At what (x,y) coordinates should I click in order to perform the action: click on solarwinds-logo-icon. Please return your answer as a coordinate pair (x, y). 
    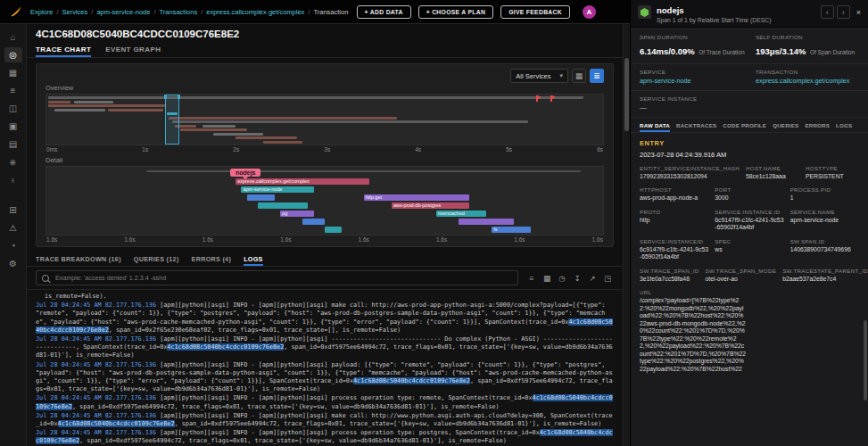
    Looking at the image, I should click on (16, 12).